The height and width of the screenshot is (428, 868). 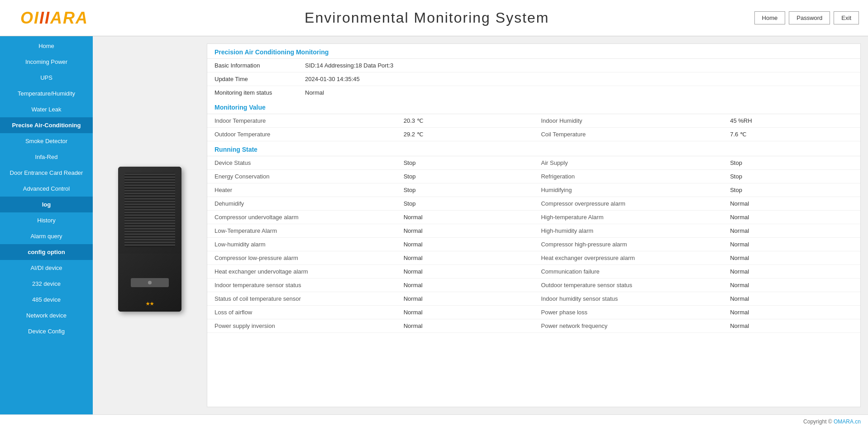 I want to click on rs-right-value-4: Normal, so click(x=792, y=217).